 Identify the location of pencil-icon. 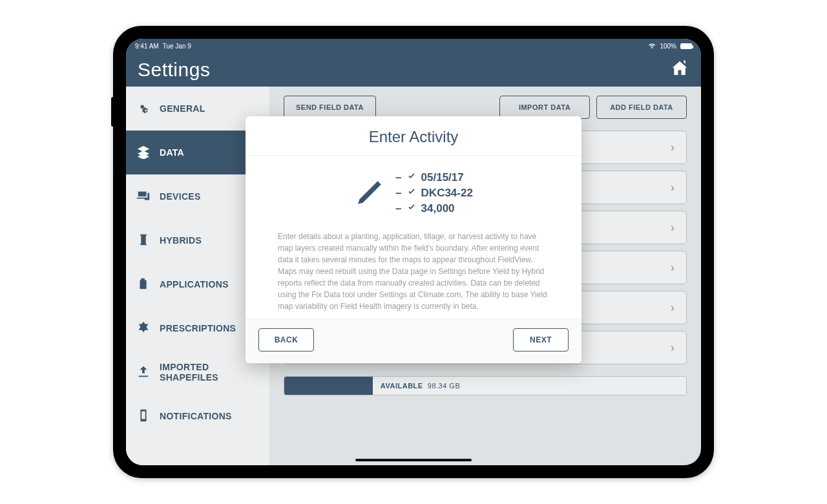
(370, 193).